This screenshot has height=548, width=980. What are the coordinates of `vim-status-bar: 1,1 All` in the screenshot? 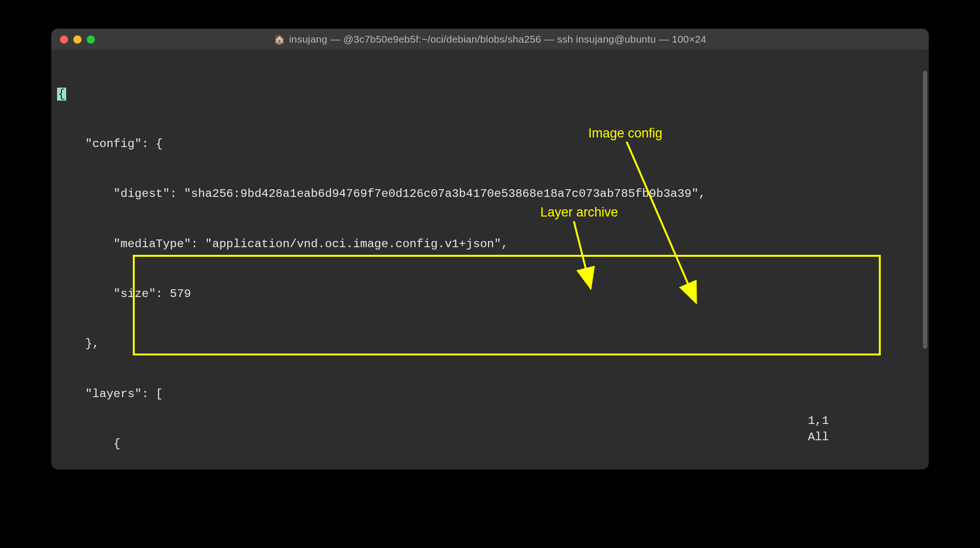 It's located at (840, 429).